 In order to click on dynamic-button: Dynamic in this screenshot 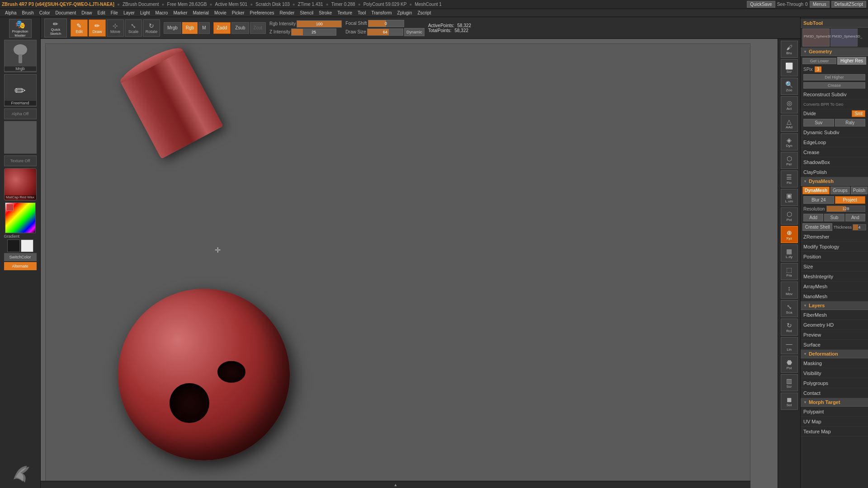, I will do `click(414, 32)`.